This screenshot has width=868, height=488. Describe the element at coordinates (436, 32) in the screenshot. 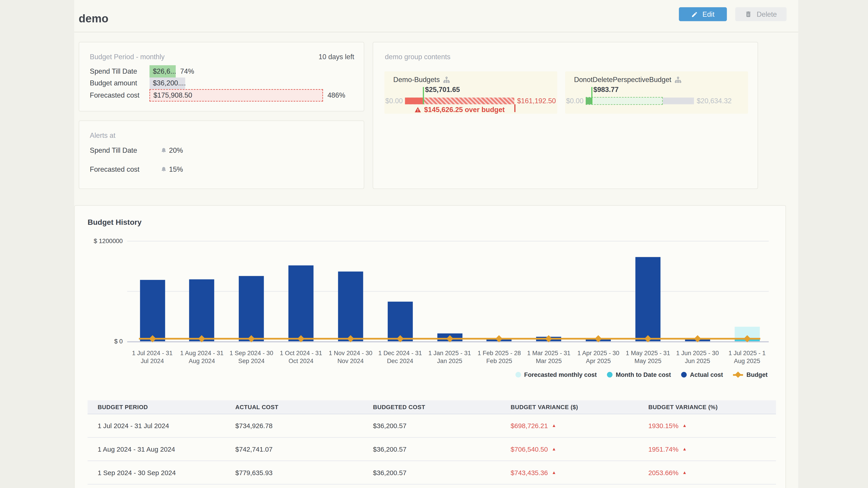

I see `header-divider` at that location.